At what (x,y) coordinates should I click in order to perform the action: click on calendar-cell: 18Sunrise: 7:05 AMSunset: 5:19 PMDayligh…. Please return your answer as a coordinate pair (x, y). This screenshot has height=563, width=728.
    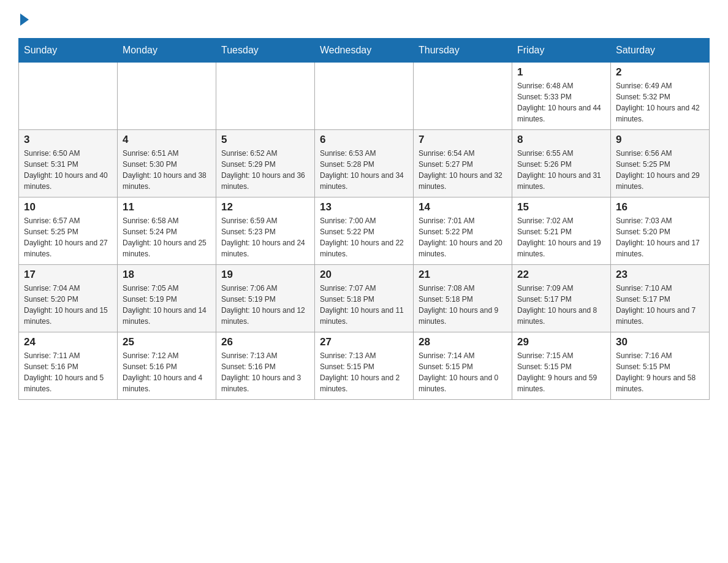
    Looking at the image, I should click on (167, 299).